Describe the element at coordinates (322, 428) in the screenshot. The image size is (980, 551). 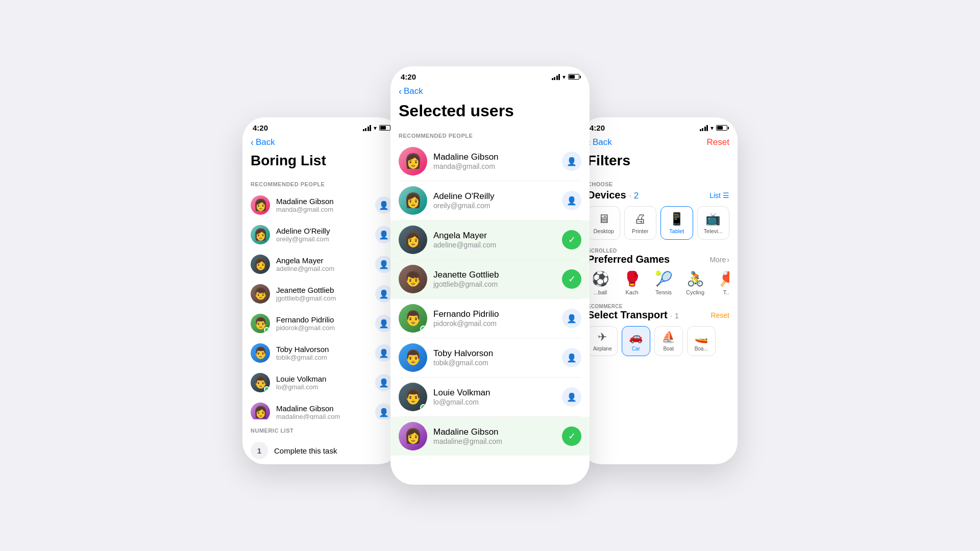
I see `numeric-list-header: NUMERIC LIST` at that location.